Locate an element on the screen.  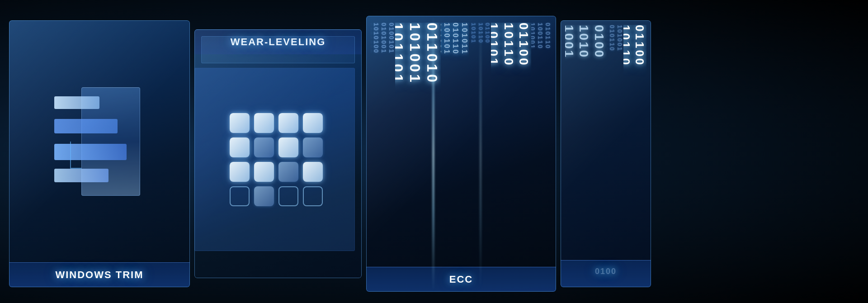
card-partial: 01001010100101101010 1010010101101001101… is located at coordinates (606, 154).